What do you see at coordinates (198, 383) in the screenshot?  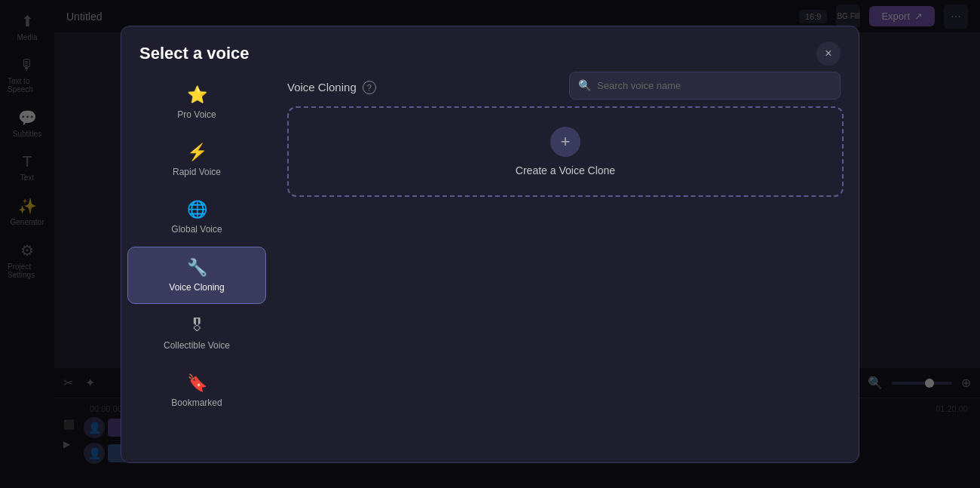 I see `bookmarked-icon: 🔖` at bounding box center [198, 383].